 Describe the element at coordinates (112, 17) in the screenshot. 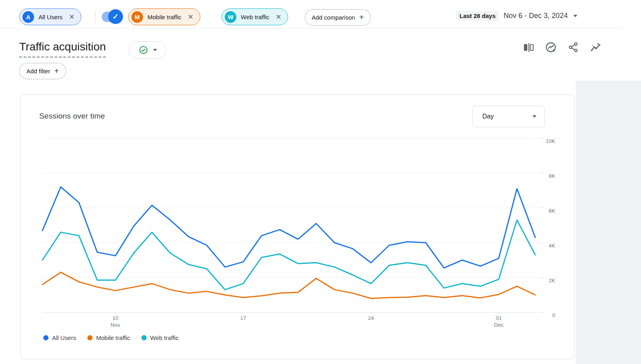

I see `comparison-toggle: ✓` at that location.